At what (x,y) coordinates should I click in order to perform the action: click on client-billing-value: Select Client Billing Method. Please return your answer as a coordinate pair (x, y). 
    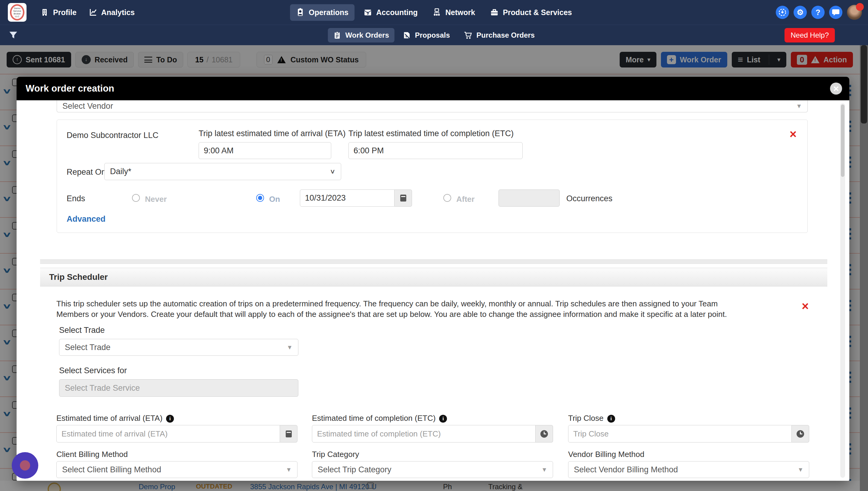
    Looking at the image, I should click on (112, 470).